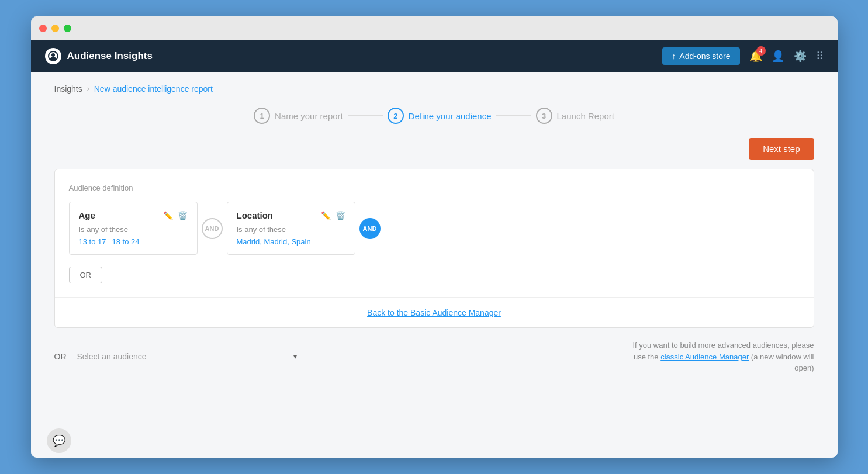 This screenshot has height=474, width=868. Describe the element at coordinates (434, 228) in the screenshot. I see `condition-row: Age ✏️ 🗑️ Is any of these 13 to 17 18 to…` at that location.